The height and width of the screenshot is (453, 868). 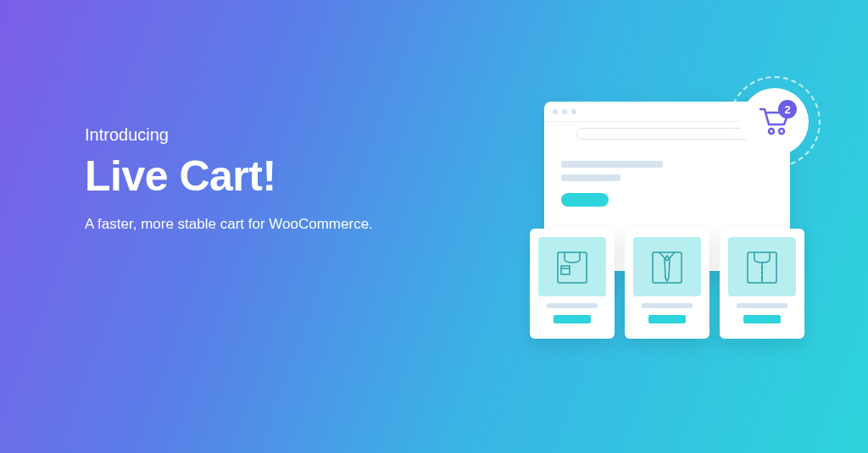 I want to click on cart-badge-ring: 2, so click(x=775, y=122).